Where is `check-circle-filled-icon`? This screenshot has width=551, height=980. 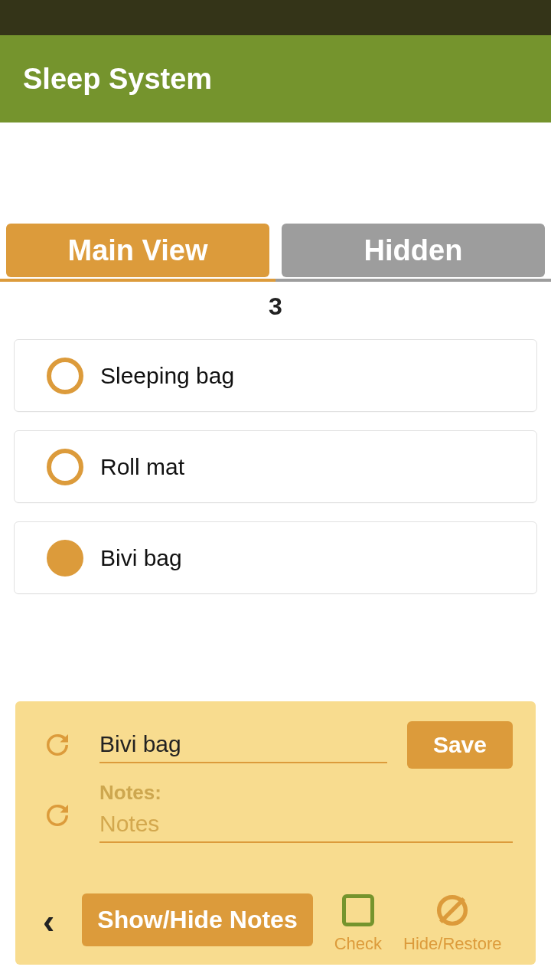 check-circle-filled-icon is located at coordinates (65, 558).